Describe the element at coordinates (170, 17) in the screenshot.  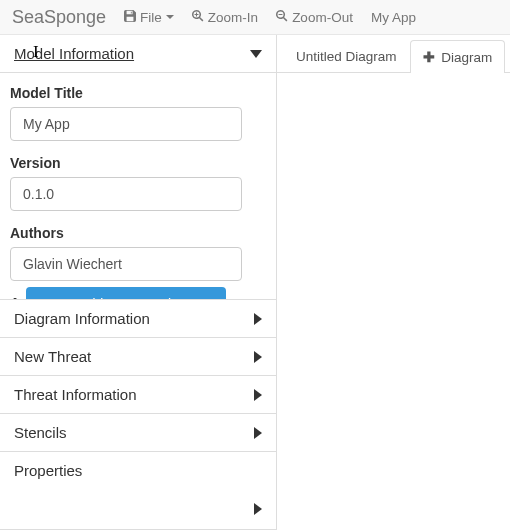
I see `caret-down-icon` at that location.